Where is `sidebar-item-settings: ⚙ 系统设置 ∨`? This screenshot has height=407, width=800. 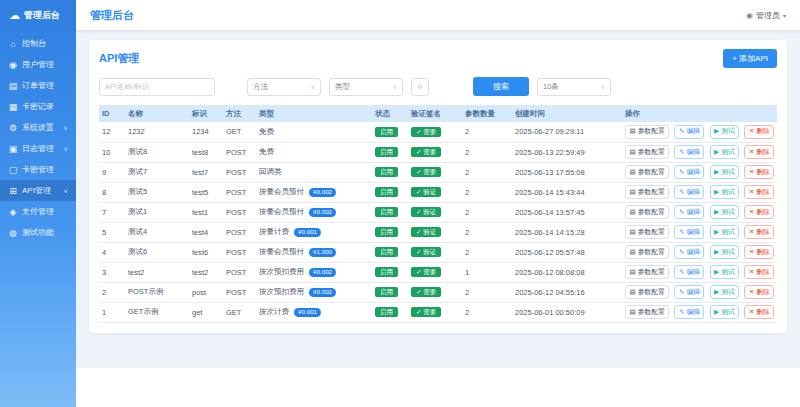 sidebar-item-settings: ⚙ 系统设置 ∨ is located at coordinates (38, 128).